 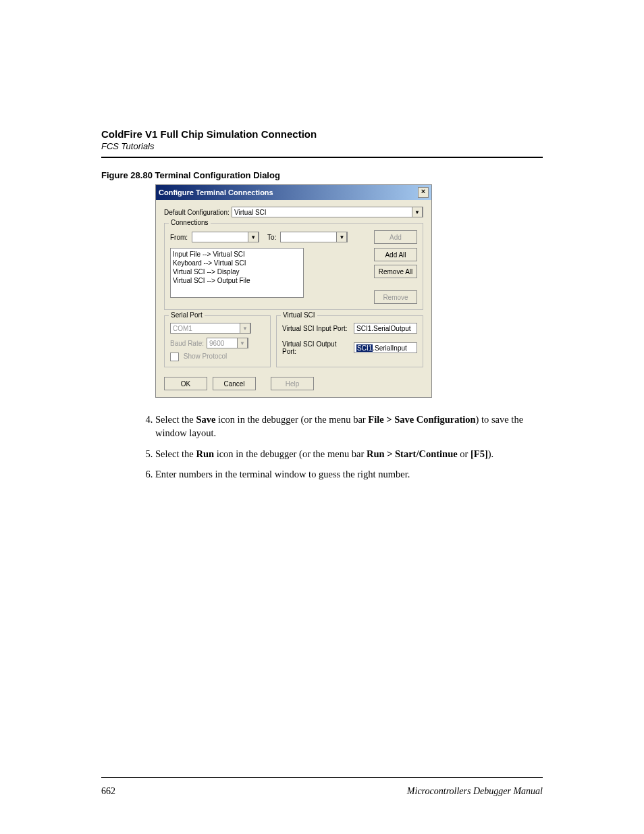 What do you see at coordinates (186, 315) in the screenshot?
I see `serial-port-legend: Serial Port` at bounding box center [186, 315].